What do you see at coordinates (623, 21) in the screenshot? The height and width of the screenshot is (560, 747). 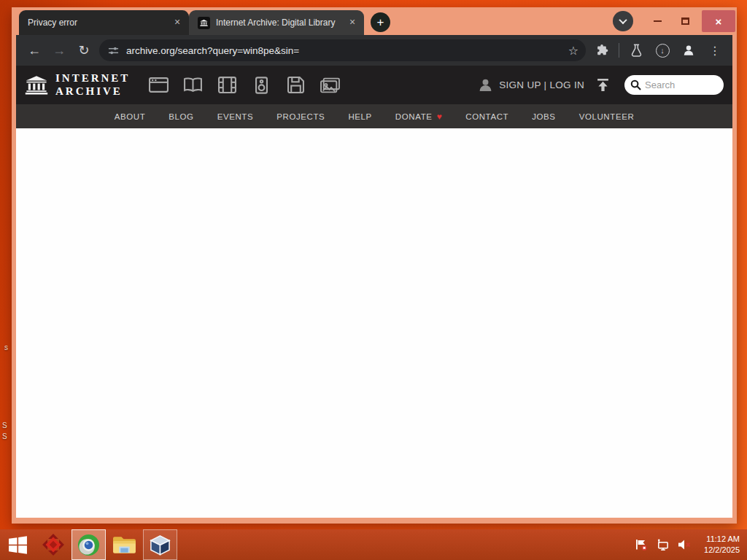 I see `tab-search-button` at bounding box center [623, 21].